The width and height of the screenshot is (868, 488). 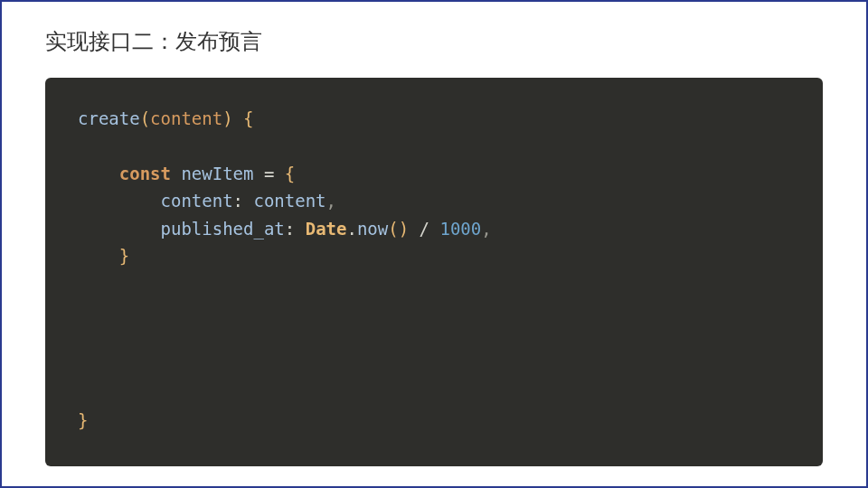 What do you see at coordinates (145, 174) in the screenshot?
I see `code-token-keyword: const` at bounding box center [145, 174].